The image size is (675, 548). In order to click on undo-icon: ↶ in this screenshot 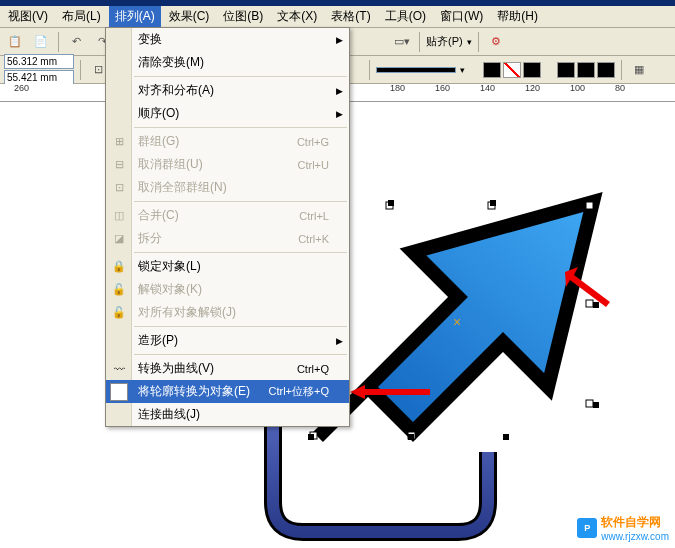, I will do `click(76, 42)`.